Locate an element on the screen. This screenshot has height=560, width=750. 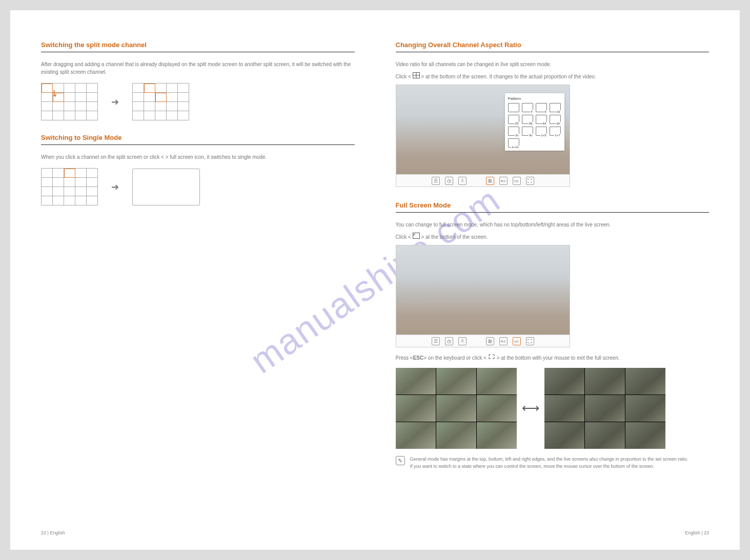
pattern-1-12: 1+12 is located at coordinates (514, 143).